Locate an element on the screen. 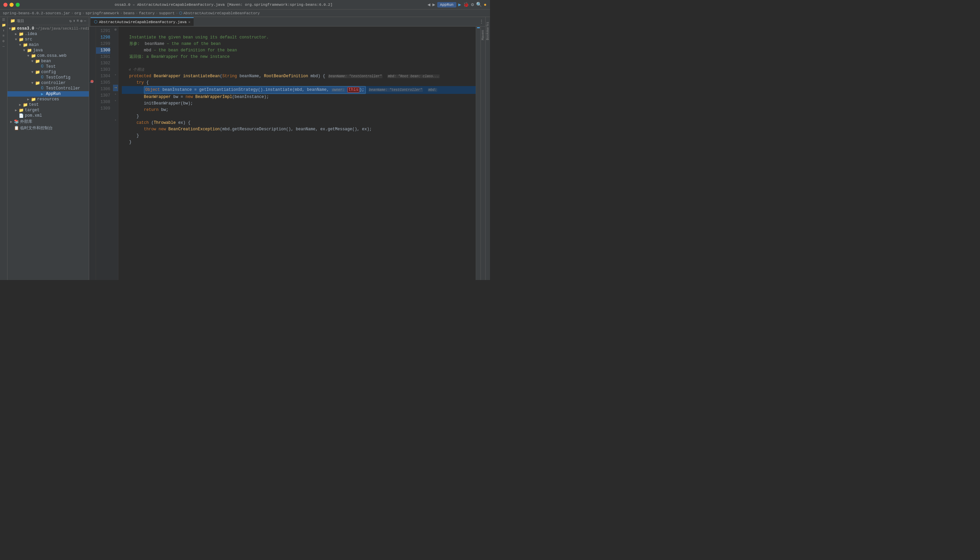 This screenshot has height=560, width=980. toolbar-right: ◀ ▶ AppRun ▶ 🐞 ⚙ 🔍 ● is located at coordinates (457, 5).